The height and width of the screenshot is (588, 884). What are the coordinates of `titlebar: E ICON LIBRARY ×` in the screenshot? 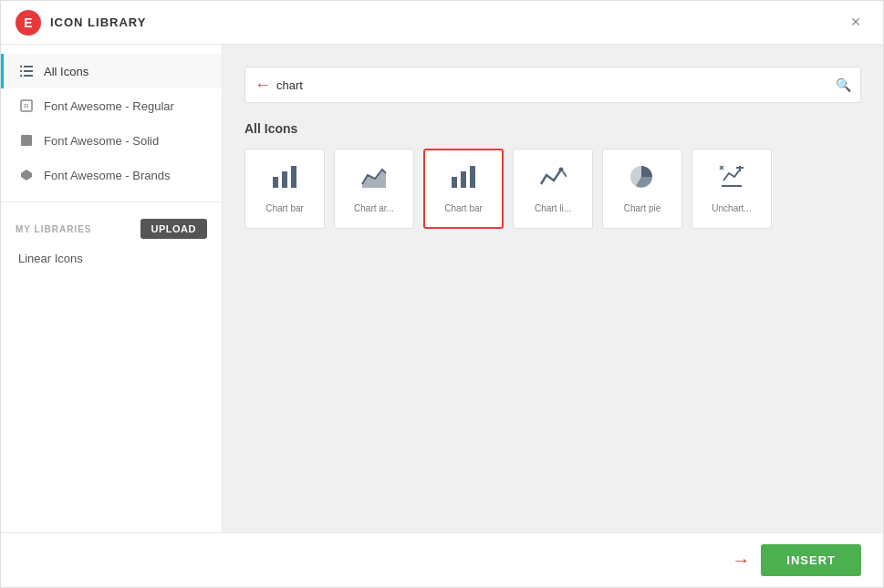 It's located at (442, 23).